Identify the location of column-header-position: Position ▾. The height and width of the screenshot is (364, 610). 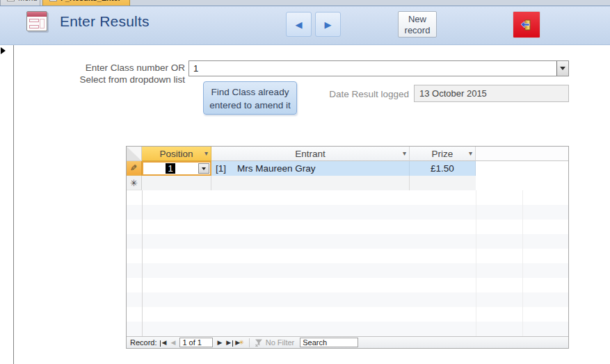
(177, 154).